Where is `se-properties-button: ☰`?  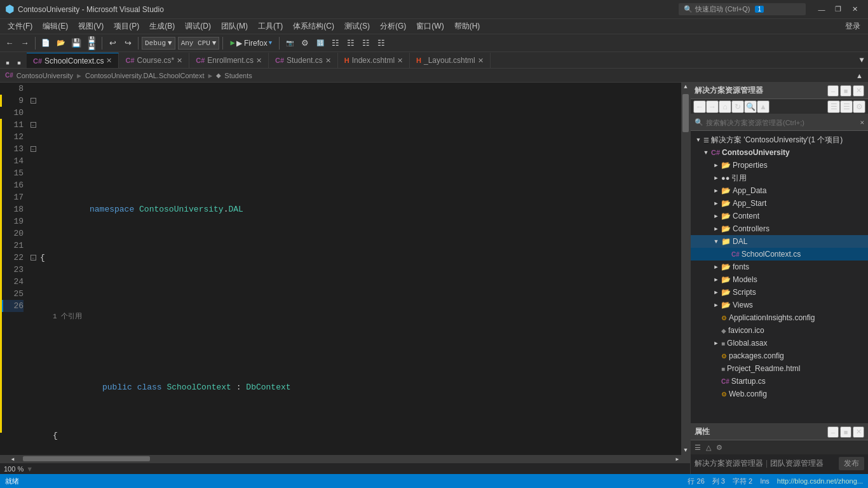 se-properties-button: ☰ is located at coordinates (834, 107).